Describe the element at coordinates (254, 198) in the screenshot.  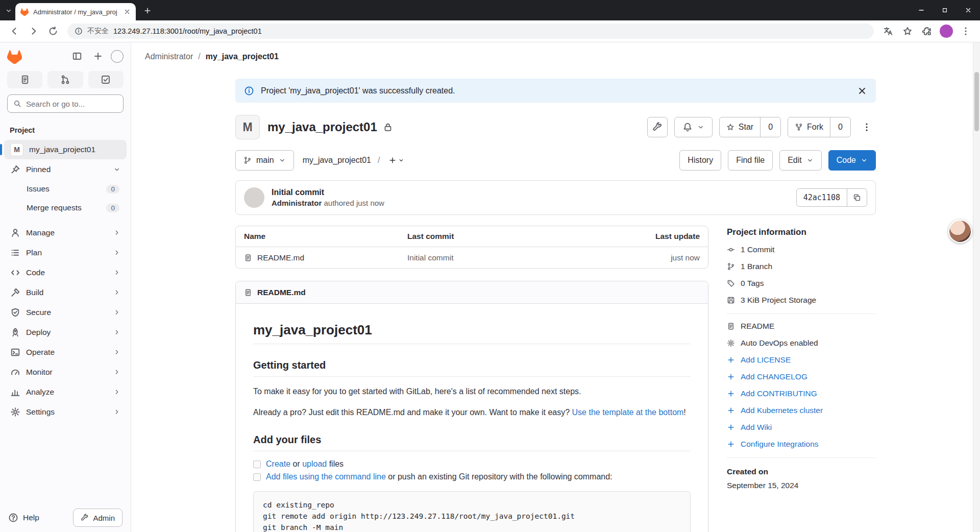
I see `commit-author-avatar` at that location.